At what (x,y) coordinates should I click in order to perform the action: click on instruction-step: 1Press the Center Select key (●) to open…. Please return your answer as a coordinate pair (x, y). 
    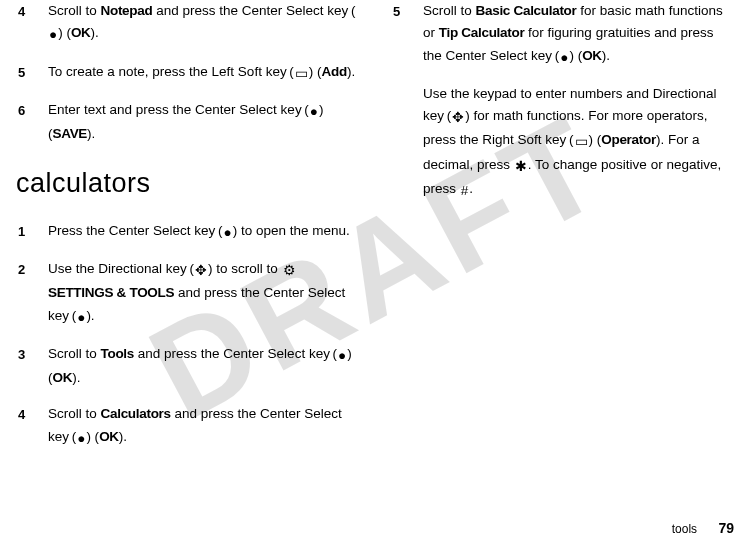
    Looking at the image, I should click on (188, 232).